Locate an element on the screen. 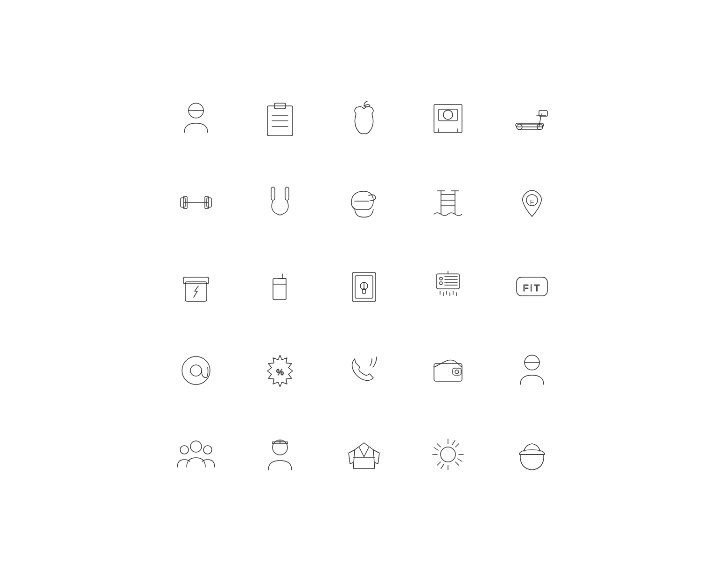  icon-phone is located at coordinates (364, 370).